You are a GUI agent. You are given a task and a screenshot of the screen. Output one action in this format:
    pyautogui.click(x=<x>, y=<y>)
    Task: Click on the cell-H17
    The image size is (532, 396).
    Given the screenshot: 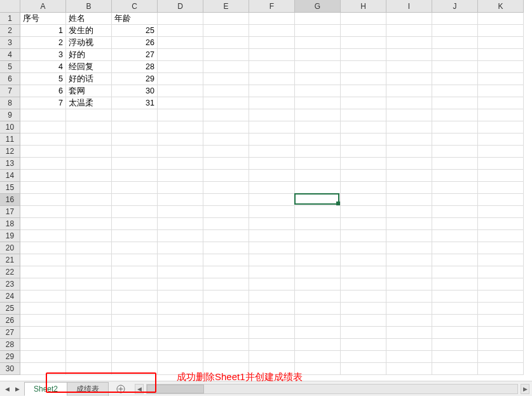 What is the action you would take?
    pyautogui.click(x=364, y=212)
    